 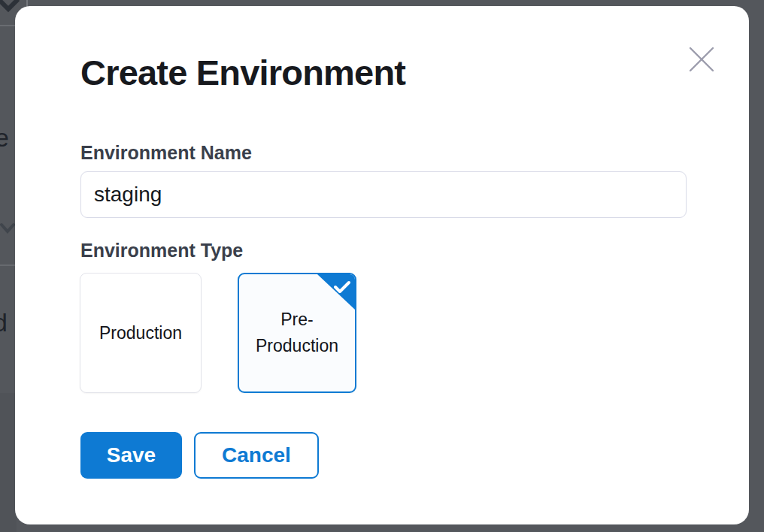 What do you see at coordinates (141, 334) in the screenshot?
I see `option-label: Production` at bounding box center [141, 334].